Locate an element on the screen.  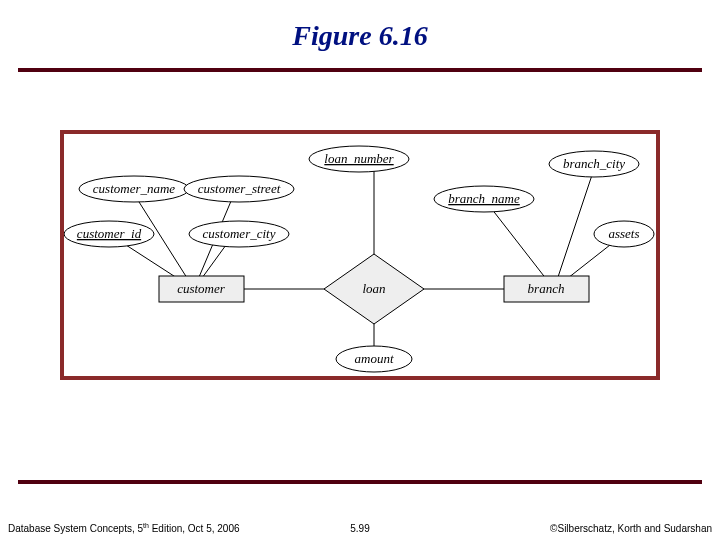
label-relationship-loan: loan is located at coordinates (374, 288).